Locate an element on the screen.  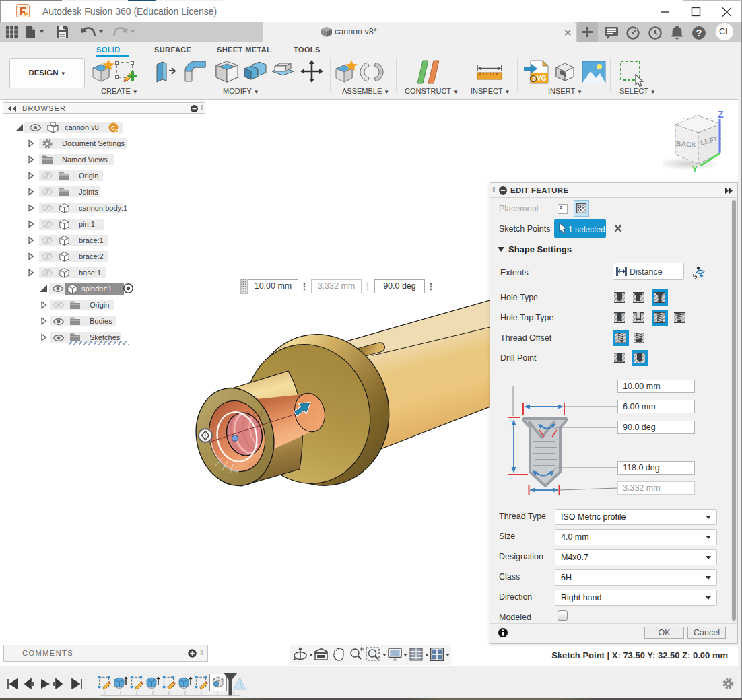
svg-text: 0.00 is located at coordinates (255, 414).